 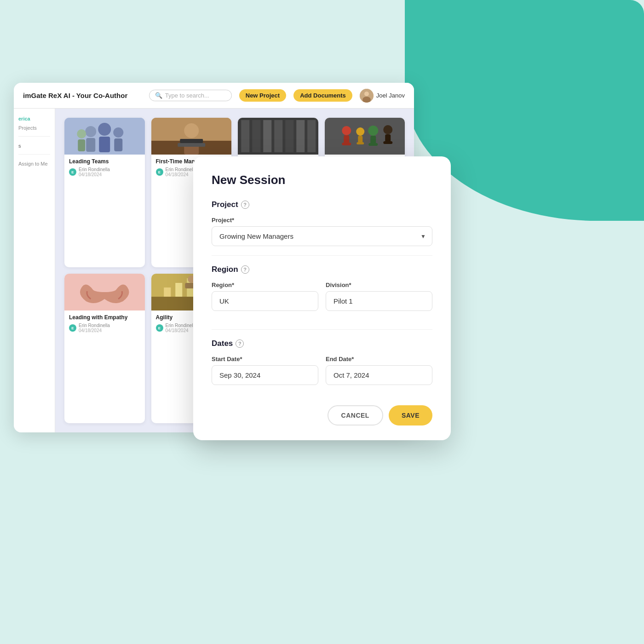 What do you see at coordinates (379, 370) in the screenshot?
I see `end-date-form-group: End Date*` at bounding box center [379, 370].